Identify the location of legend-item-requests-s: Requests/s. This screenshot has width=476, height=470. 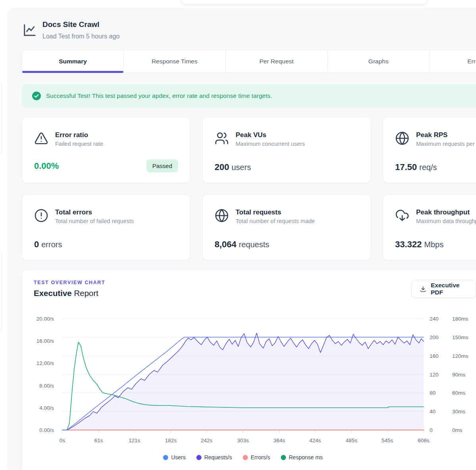
(214, 457).